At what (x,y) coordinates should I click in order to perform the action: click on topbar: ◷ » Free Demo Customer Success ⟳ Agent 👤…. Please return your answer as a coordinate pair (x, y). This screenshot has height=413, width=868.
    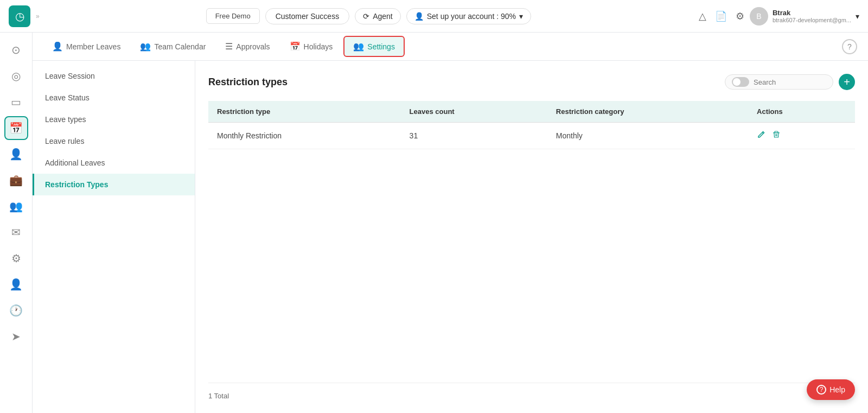
    Looking at the image, I should click on (434, 16).